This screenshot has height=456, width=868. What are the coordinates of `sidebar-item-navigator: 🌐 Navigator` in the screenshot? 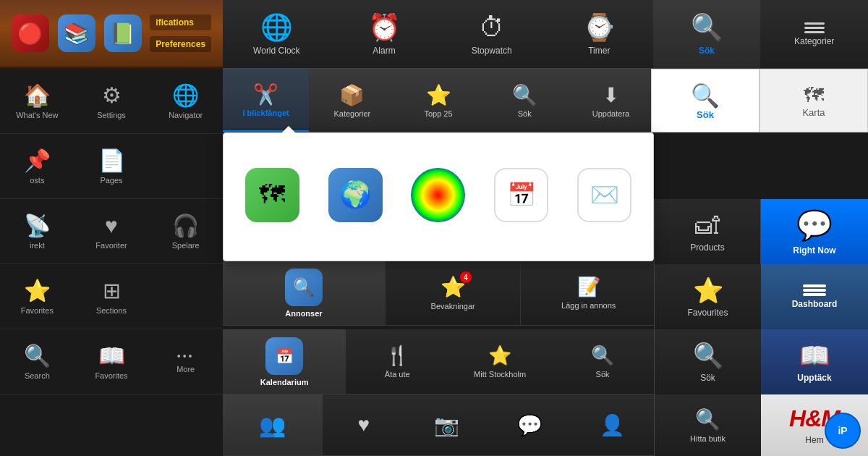 It's located at (185, 101).